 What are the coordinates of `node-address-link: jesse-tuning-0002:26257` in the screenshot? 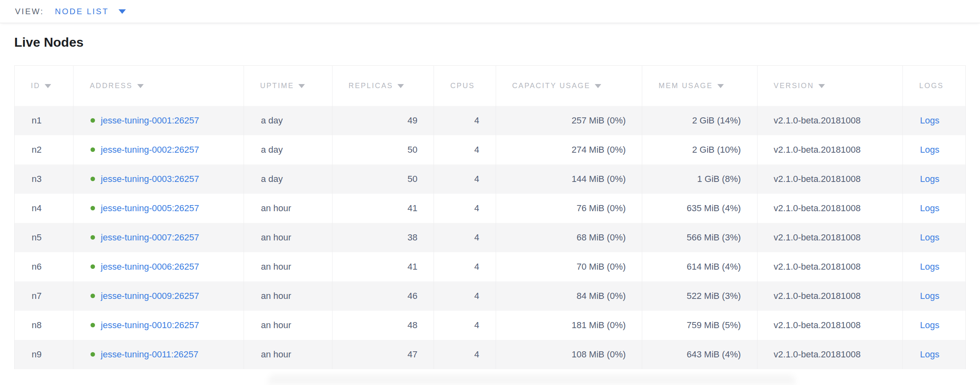 It's located at (150, 149).